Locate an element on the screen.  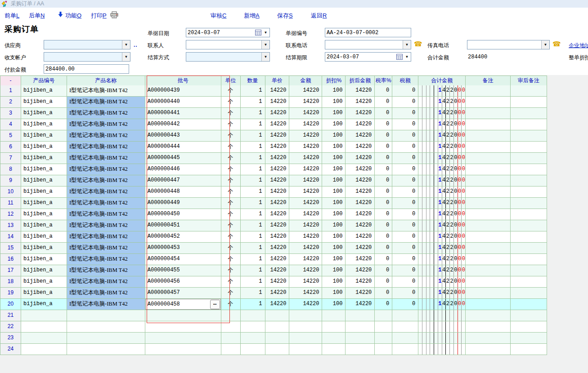
batch-no-cell: A000000456 is located at coordinates (184, 282).